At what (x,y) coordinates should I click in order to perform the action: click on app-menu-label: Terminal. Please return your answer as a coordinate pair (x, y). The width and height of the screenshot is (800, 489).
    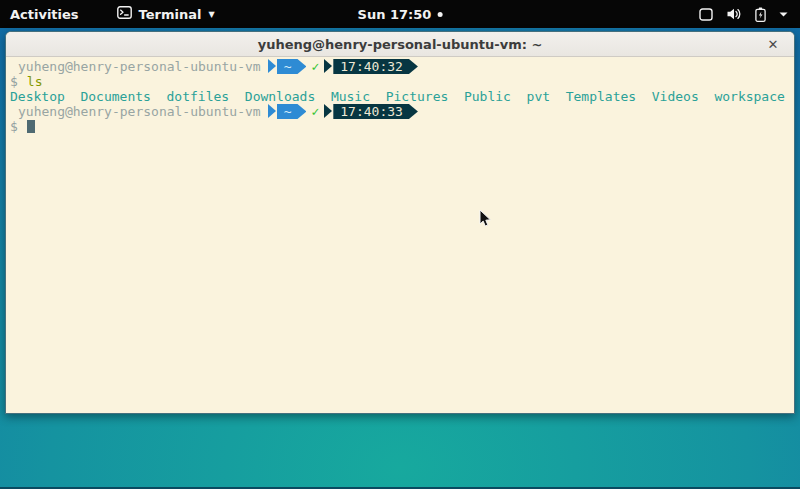
    Looking at the image, I should click on (170, 14).